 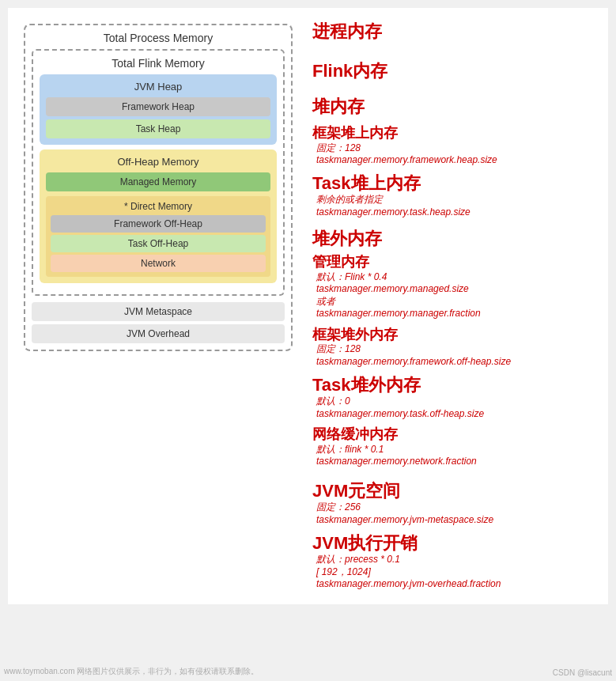 I want to click on zh-title-framework-offheap: 框架堆外内存, so click(x=454, y=335).